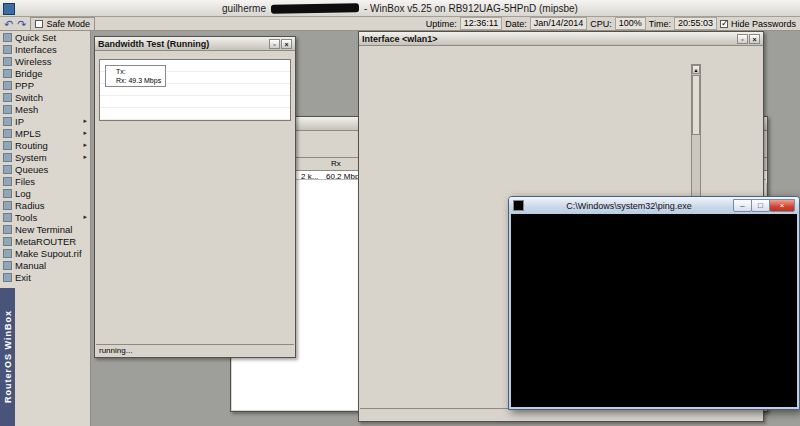 The image size is (800, 426). I want to click on sidebar-item-radius: Radius, so click(45, 205).